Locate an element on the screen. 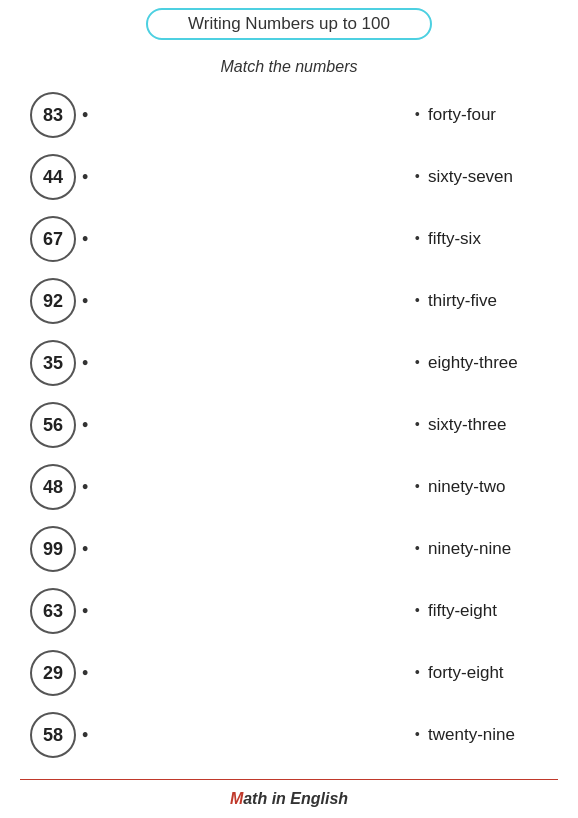 The image size is (578, 818). footer-line is located at coordinates (289, 780).